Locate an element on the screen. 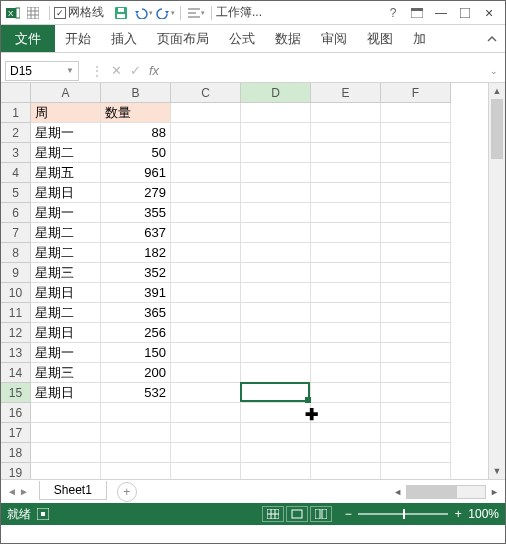 The image size is (506, 544). column-header: F is located at coordinates (416, 93).